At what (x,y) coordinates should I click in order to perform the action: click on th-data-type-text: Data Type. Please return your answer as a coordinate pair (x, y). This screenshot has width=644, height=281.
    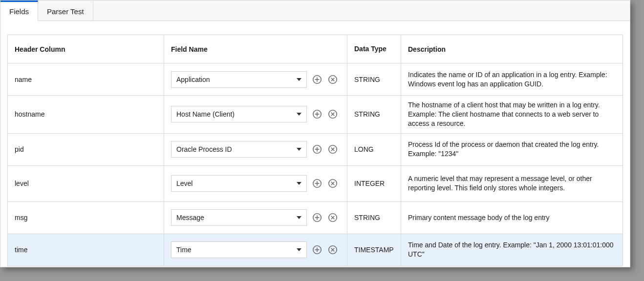
    Looking at the image, I should click on (370, 49).